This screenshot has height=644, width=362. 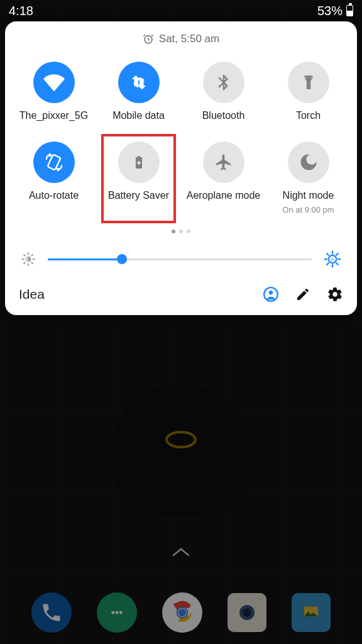 What do you see at coordinates (52, 613) in the screenshot?
I see `phone-icon` at bounding box center [52, 613].